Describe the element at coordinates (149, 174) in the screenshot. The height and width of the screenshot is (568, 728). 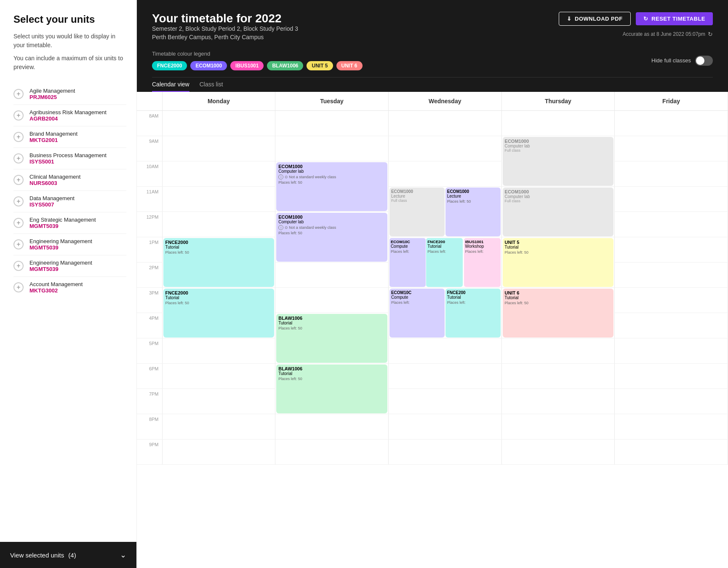
I see `time-label: 10AM` at that location.